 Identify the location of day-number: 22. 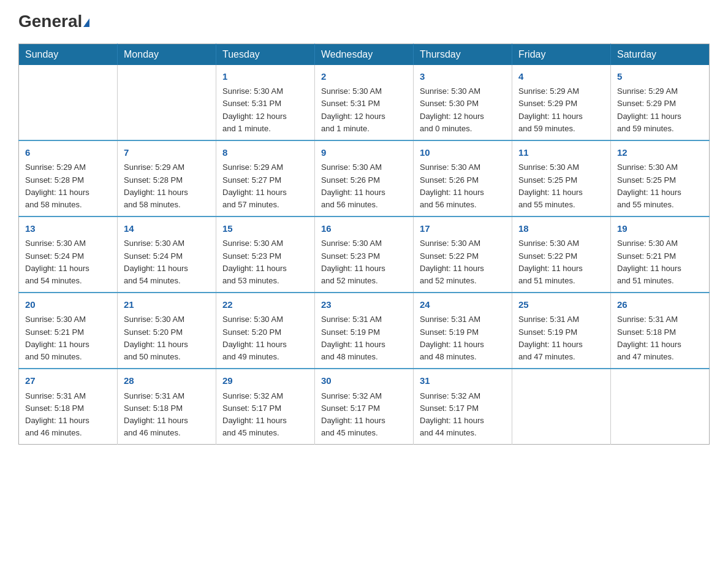
(265, 305).